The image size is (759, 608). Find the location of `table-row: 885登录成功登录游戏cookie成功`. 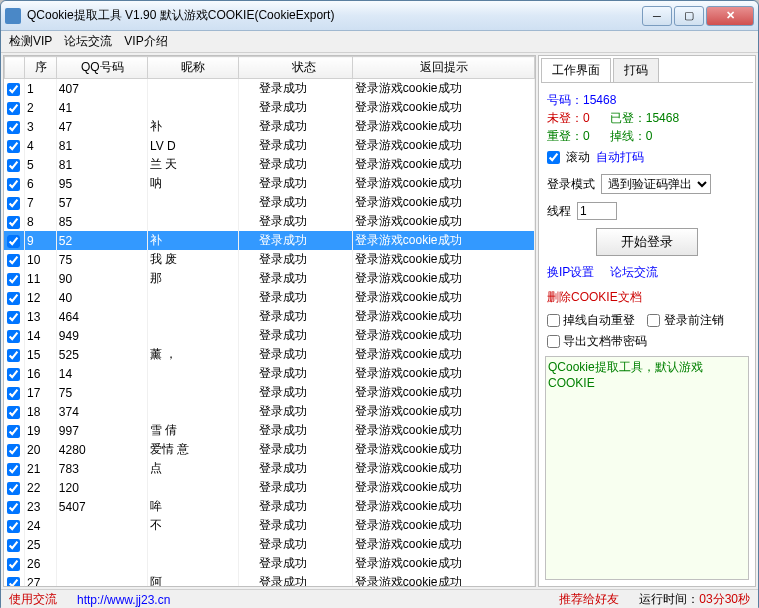

table-row: 885登录成功登录游戏cookie成功 is located at coordinates (270, 222).